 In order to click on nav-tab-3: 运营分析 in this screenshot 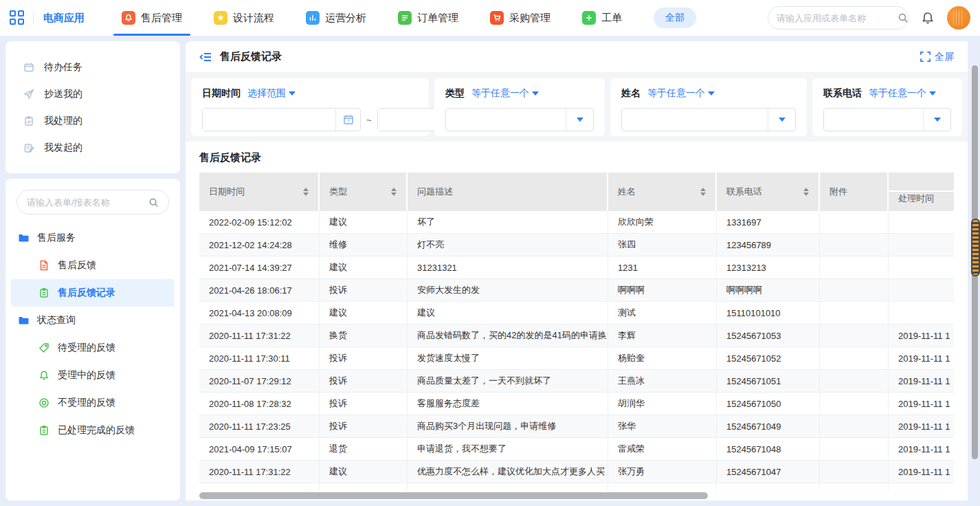, I will do `click(336, 18)`.